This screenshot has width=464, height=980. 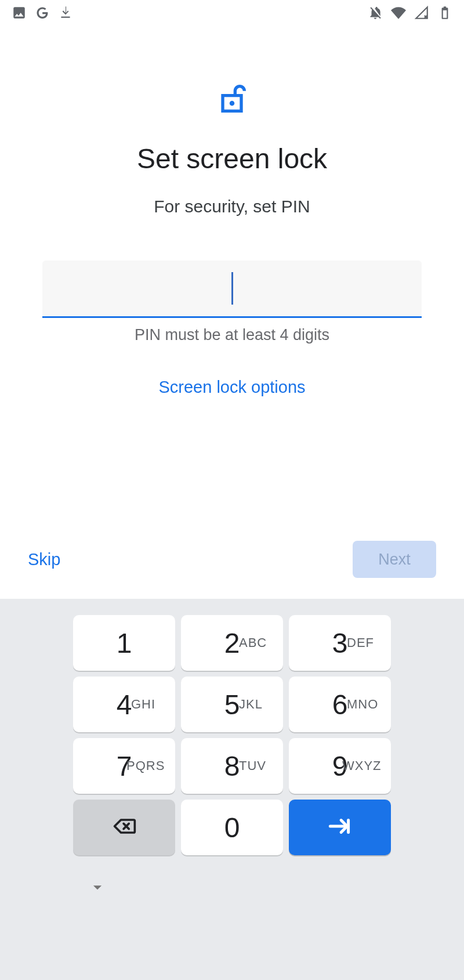 I want to click on key-9: 9 WXYZ, so click(x=340, y=766).